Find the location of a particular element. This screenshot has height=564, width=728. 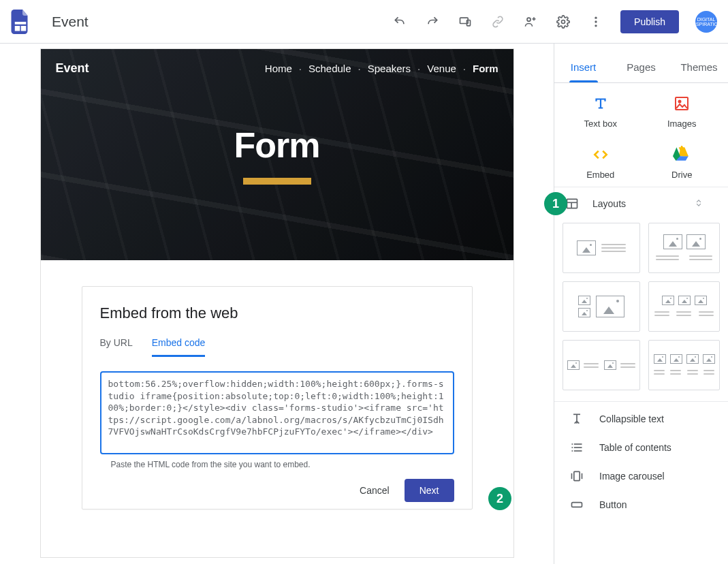

collapsible-text-icon is located at coordinates (577, 419).